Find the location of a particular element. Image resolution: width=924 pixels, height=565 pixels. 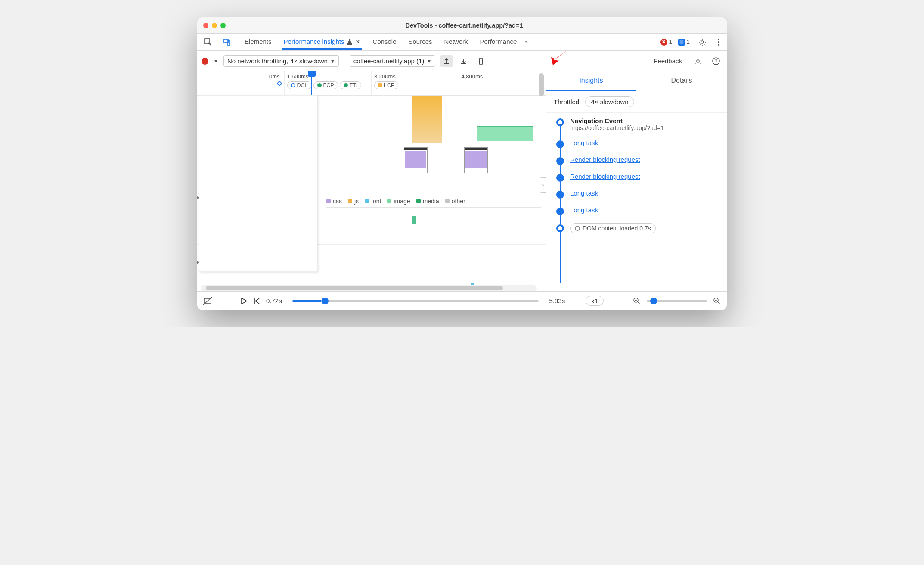

tab-performance-insights-label: Performance insights is located at coordinates (314, 41).